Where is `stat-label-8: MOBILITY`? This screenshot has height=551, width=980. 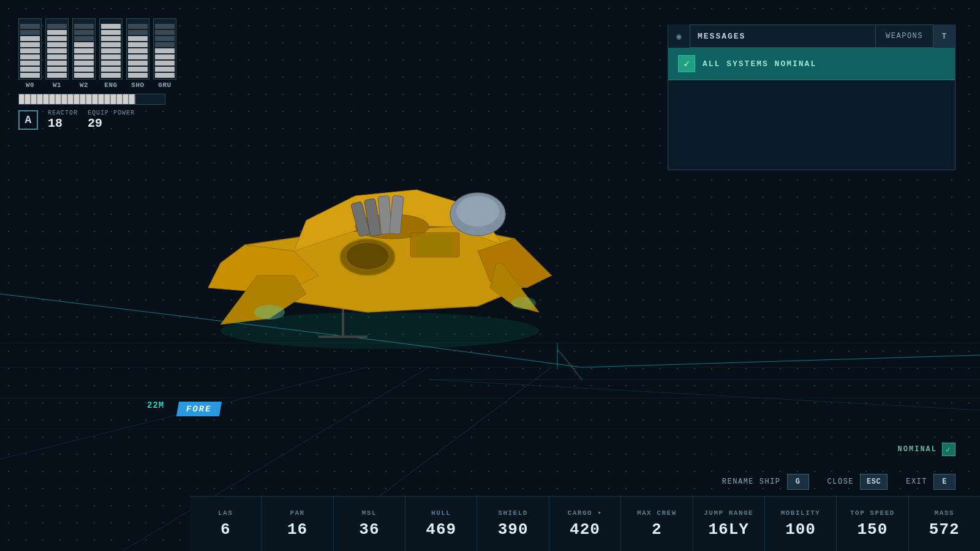
stat-label-8: MOBILITY is located at coordinates (801, 513).